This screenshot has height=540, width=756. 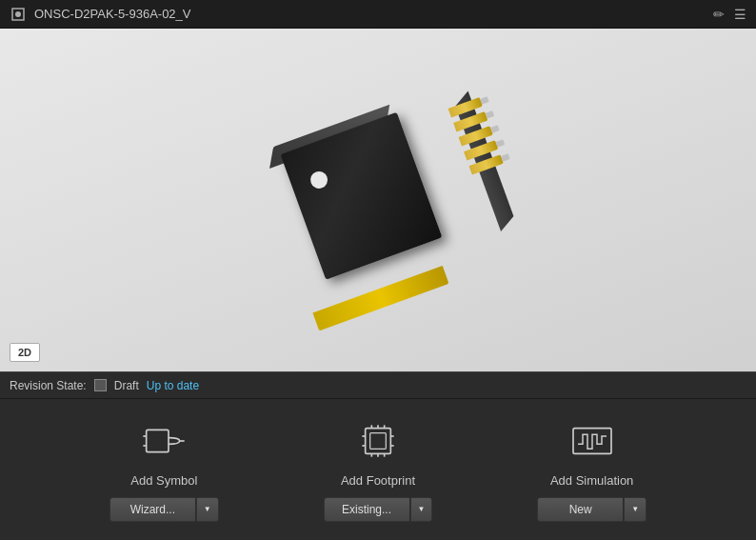 I want to click on title-bar: ONSC-D2PAK-5-936A-02_V ✏ ☰, so click(x=378, y=14).